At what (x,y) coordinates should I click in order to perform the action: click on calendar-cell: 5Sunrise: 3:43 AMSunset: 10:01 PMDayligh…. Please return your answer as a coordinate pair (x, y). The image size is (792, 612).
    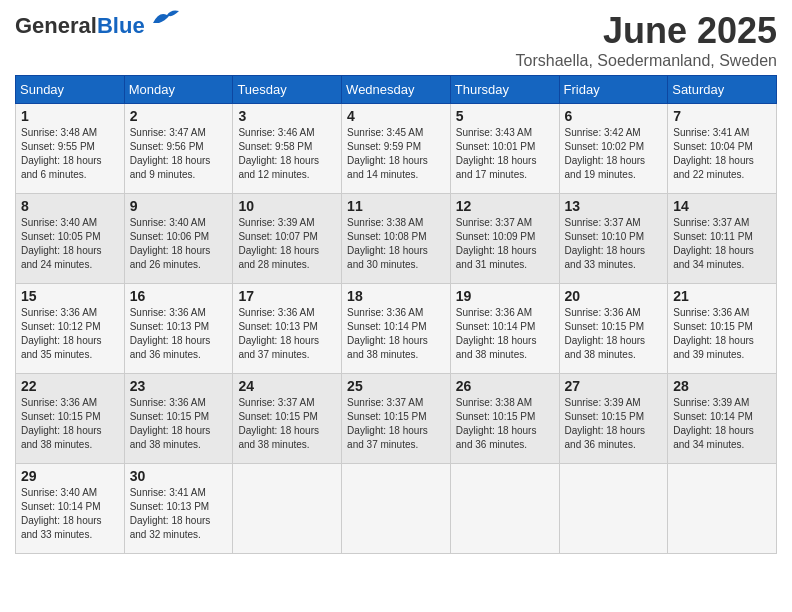
    Looking at the image, I should click on (504, 149).